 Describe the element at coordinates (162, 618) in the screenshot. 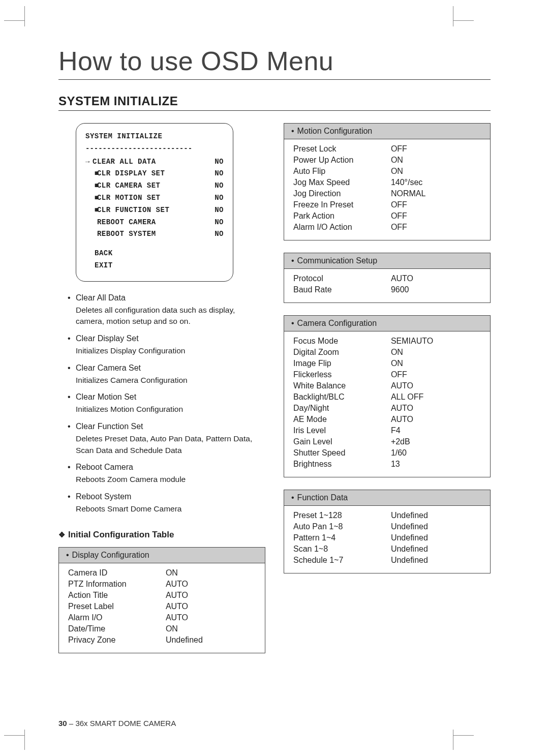

I see `table-row: Alarm I/OAUTO` at that location.